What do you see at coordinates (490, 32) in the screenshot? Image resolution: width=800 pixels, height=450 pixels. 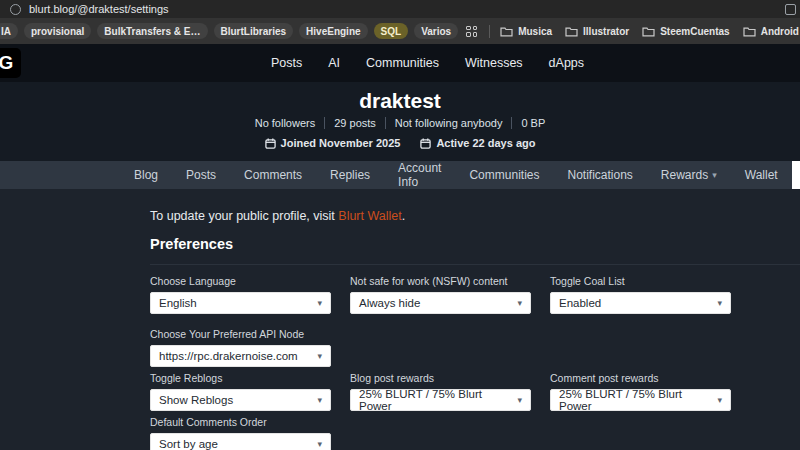 I see `bookmarks-separator` at bounding box center [490, 32].